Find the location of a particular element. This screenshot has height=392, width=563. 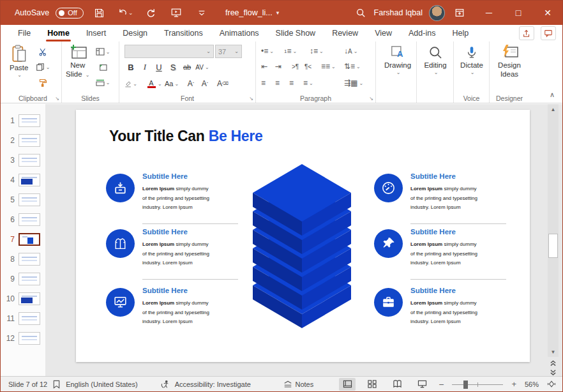

convert-smartart-button: ⇶▦⌄ is located at coordinates (354, 83).